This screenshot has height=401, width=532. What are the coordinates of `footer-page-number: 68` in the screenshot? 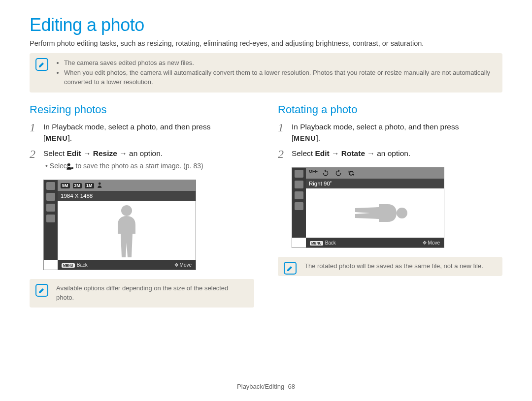 It's located at (291, 387).